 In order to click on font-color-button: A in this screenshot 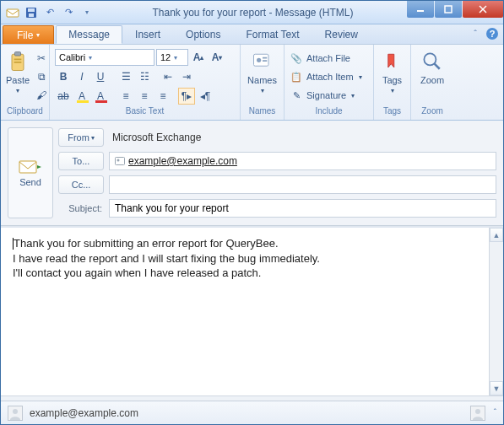, I will do `click(100, 96)`.